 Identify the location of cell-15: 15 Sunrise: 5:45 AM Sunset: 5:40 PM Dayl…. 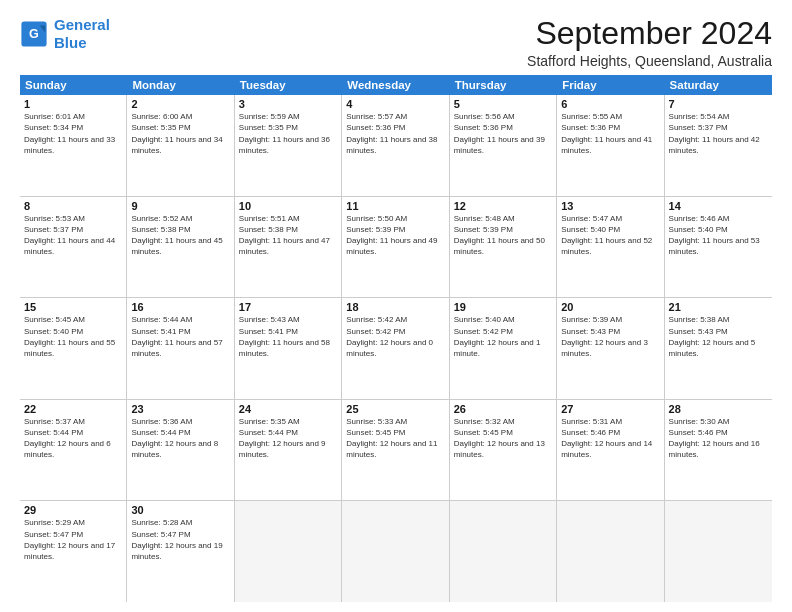
(74, 348).